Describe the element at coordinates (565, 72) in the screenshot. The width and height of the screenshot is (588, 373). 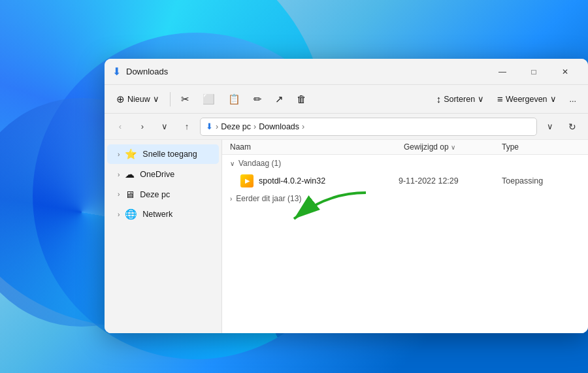
I see `close-button: ✕` at that location.